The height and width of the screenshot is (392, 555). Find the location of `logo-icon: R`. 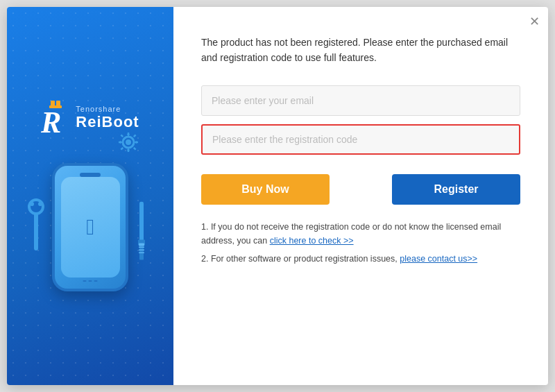

logo-icon: R is located at coordinates (56, 118).